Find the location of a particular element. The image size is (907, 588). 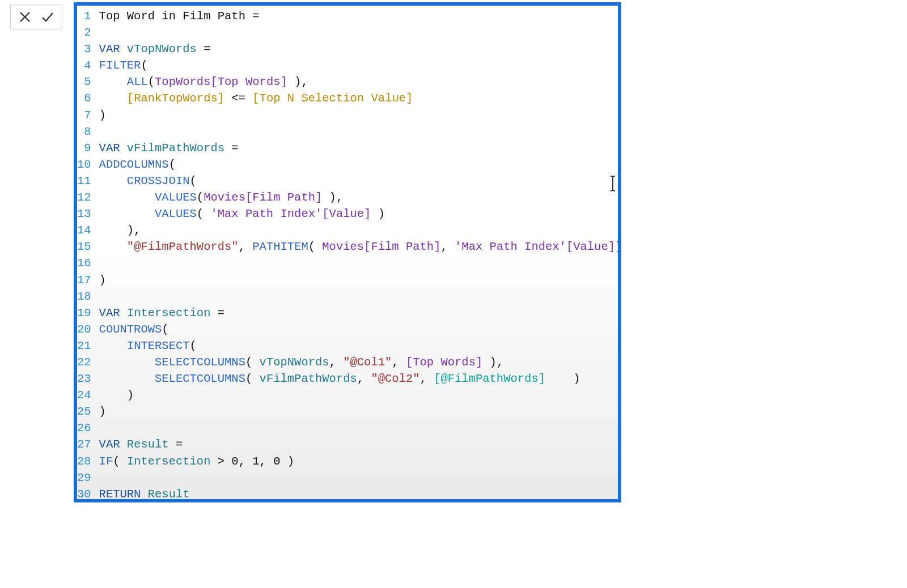

commit-button is located at coordinates (48, 17).